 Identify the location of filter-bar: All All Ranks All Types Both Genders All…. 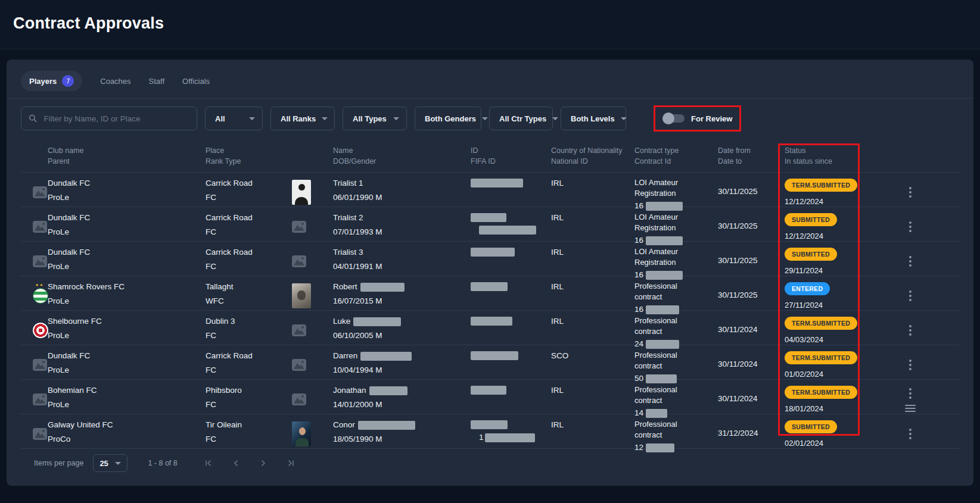
(490, 118).